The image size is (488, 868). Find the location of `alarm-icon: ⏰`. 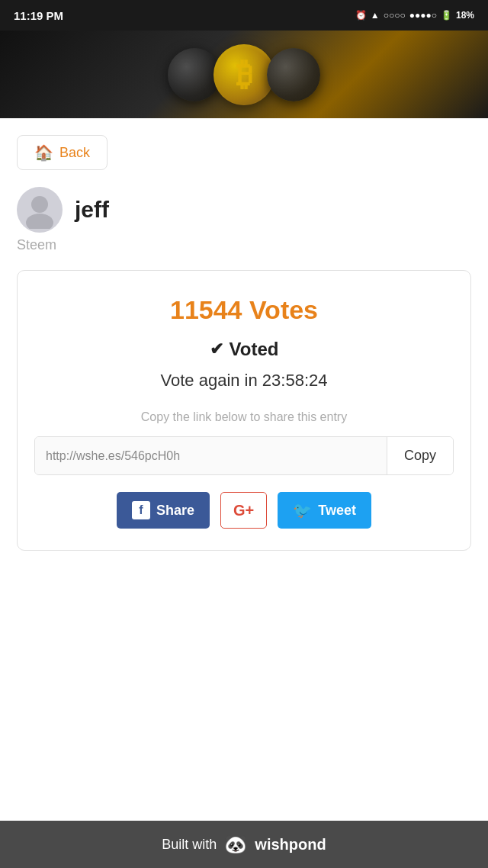

alarm-icon: ⏰ is located at coordinates (361, 15).